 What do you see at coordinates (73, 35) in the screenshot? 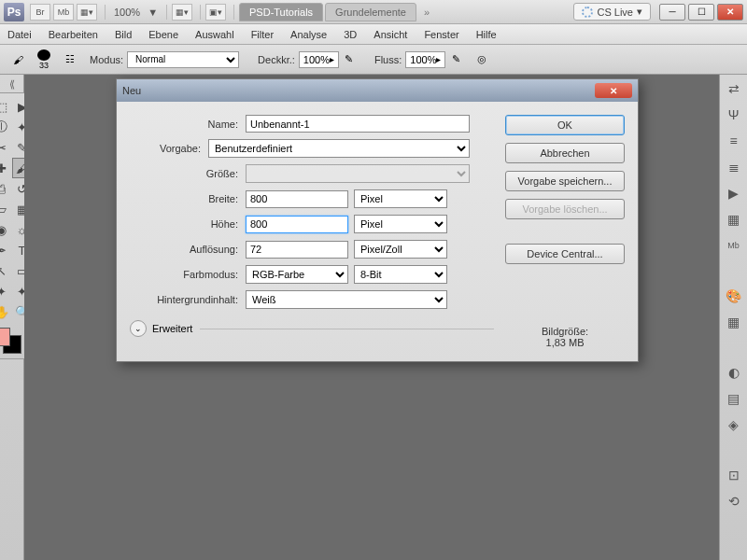
I see `menu-bearbeiten: Bearbeiten` at bounding box center [73, 35].